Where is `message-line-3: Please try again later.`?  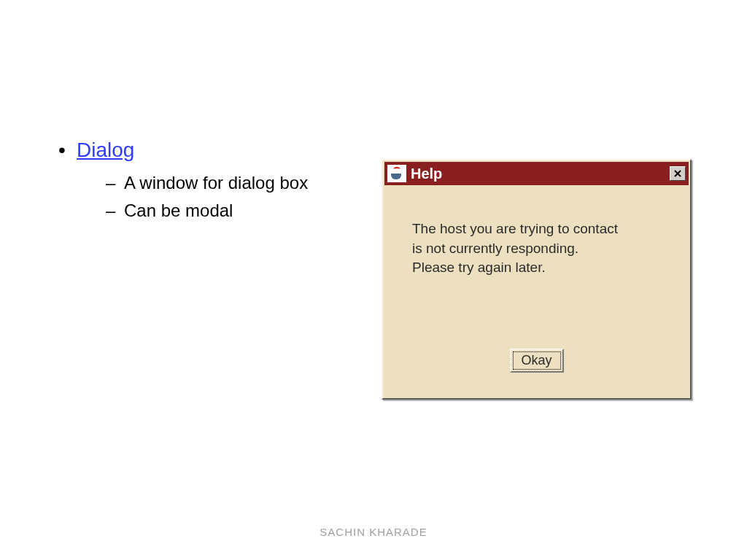
message-line-3: Please try again later. is located at coordinates (540, 268).